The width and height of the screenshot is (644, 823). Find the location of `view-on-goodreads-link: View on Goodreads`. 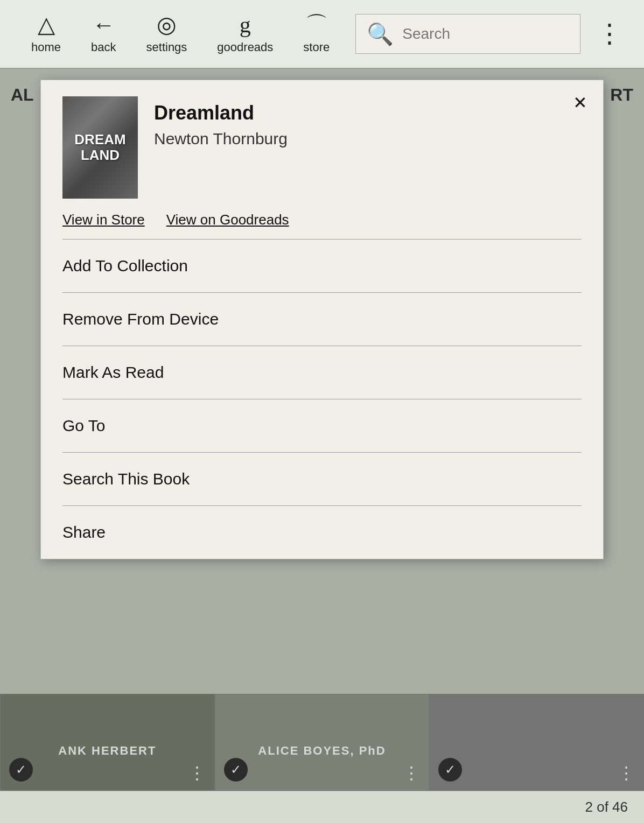

view-on-goodreads-link: View on Goodreads is located at coordinates (228, 220).